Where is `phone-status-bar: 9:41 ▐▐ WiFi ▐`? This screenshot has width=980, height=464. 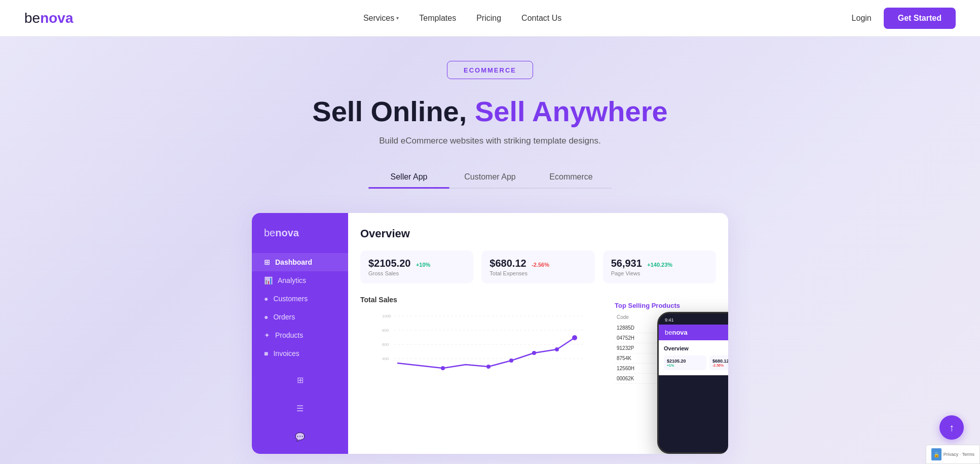
phone-status-bar: 9:41 ▐▐ WiFi ▐ is located at coordinates (693, 319).